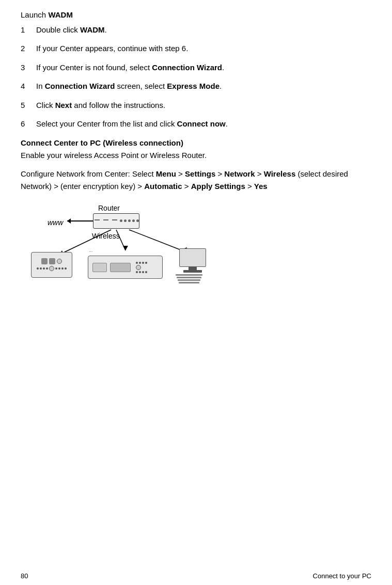 The image size is (392, 585). Describe the element at coordinates (28, 49) in the screenshot. I see `step-2-number: 2` at that location.